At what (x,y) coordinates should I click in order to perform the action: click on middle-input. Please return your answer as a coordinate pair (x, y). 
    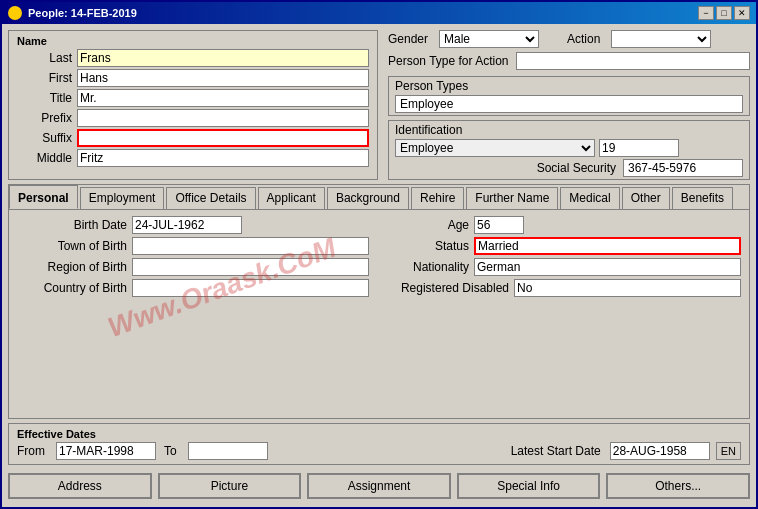
    Looking at the image, I should click on (223, 158).